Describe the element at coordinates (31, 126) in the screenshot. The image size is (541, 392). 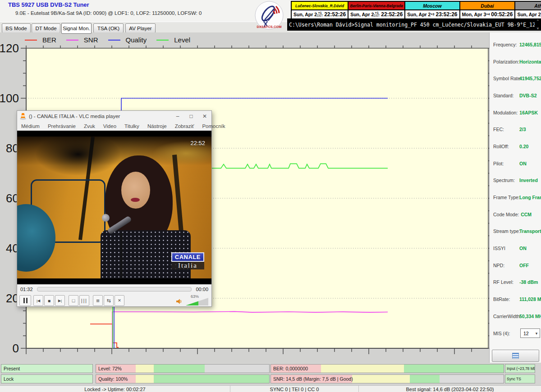
I see `vlc-menu-0: Médium` at that location.